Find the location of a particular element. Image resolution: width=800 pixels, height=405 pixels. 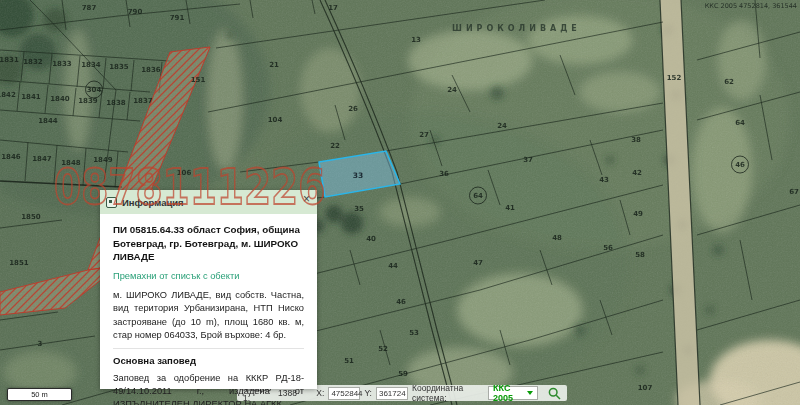

parcel-label: 56 is located at coordinates (608, 248).